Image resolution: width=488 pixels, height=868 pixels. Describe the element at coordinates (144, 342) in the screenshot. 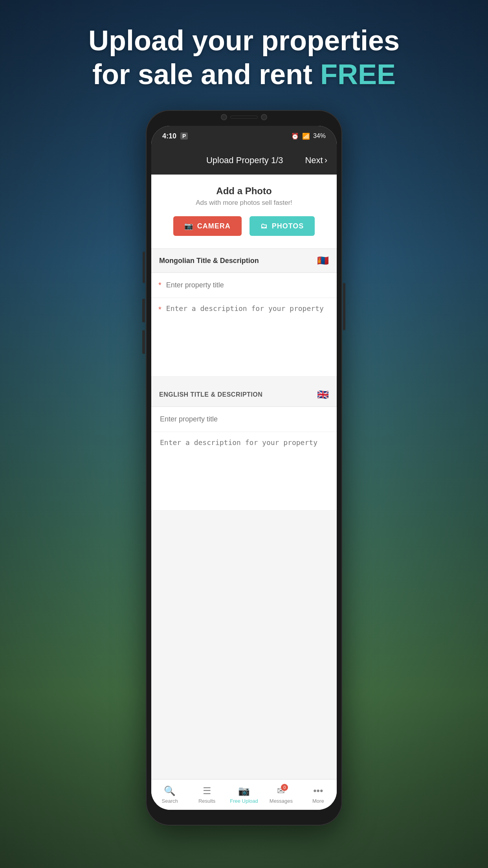

I see `volume-down-button` at that location.